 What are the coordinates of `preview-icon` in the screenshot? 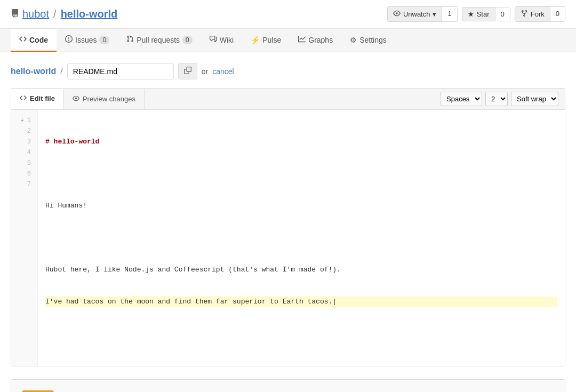 It's located at (76, 99).